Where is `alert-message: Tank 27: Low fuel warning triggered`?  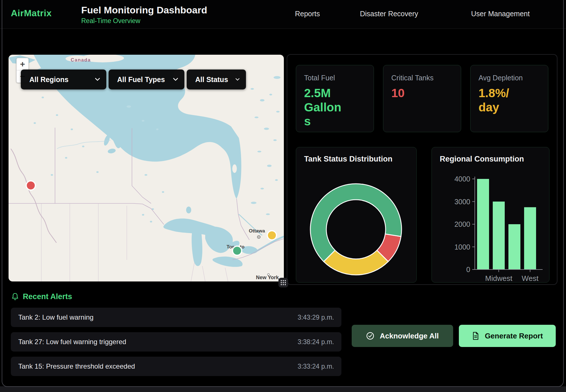
alert-message: Tank 27: Low fuel warning triggered is located at coordinates (72, 342).